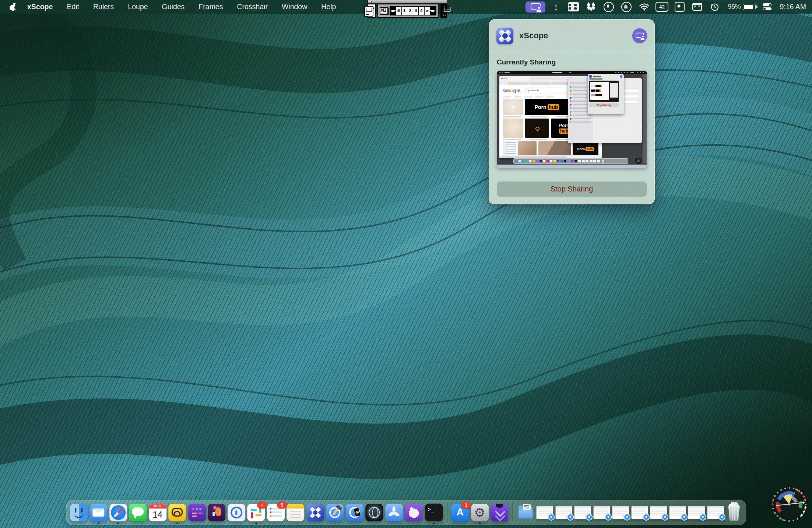 Image resolution: width=812 pixels, height=528 pixels. What do you see at coordinates (416, 11) in the screenshot?
I see `speed-3-button: 3` at bounding box center [416, 11].